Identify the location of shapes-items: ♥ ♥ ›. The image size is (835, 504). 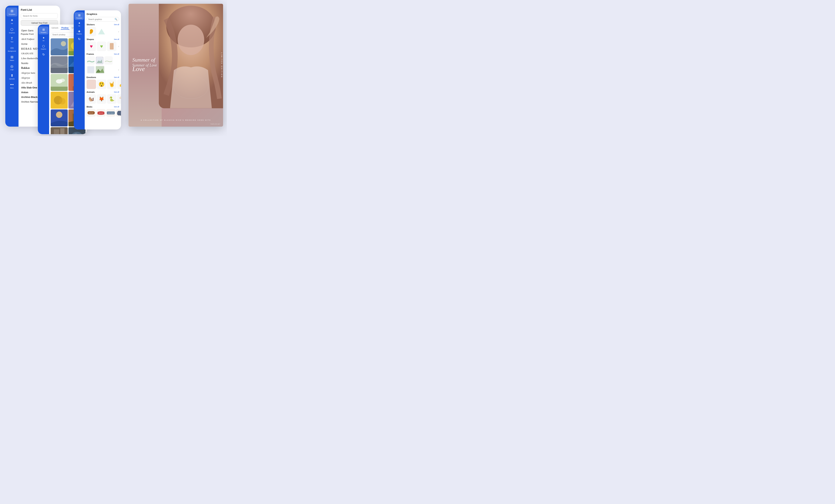
(103, 46).